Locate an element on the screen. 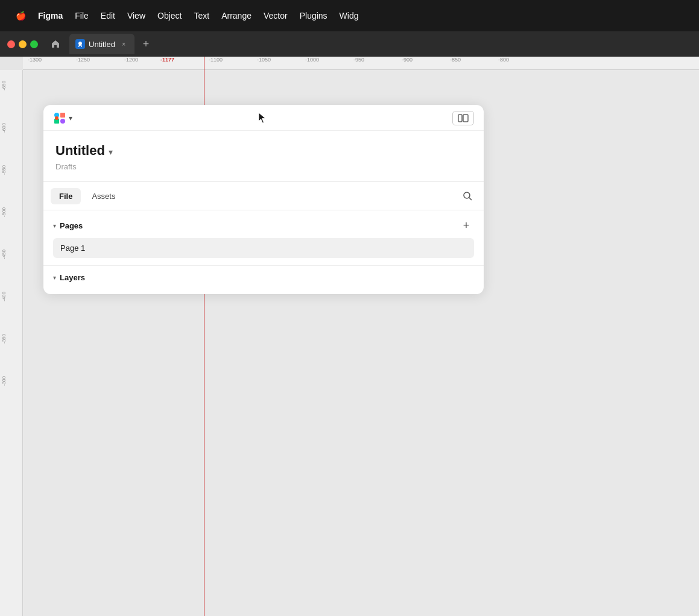 The width and height of the screenshot is (699, 616). cursor-tool-icon is located at coordinates (262, 118).